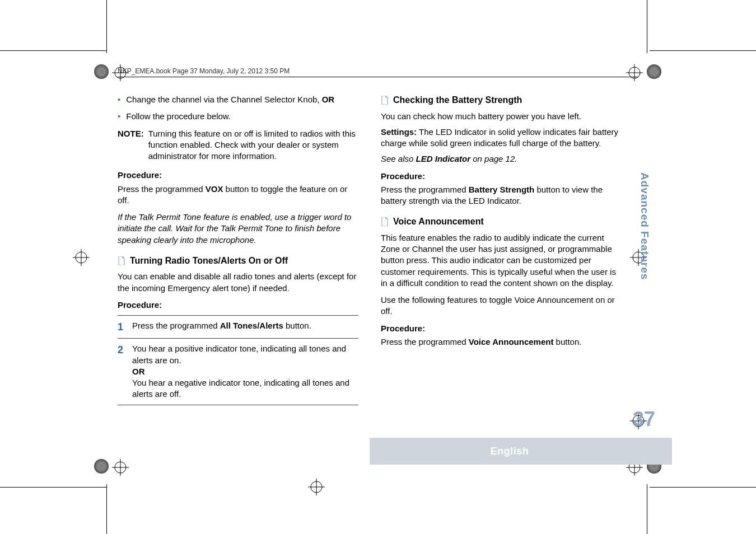 The height and width of the screenshot is (534, 756). I want to click on step-number: 2, so click(122, 372).